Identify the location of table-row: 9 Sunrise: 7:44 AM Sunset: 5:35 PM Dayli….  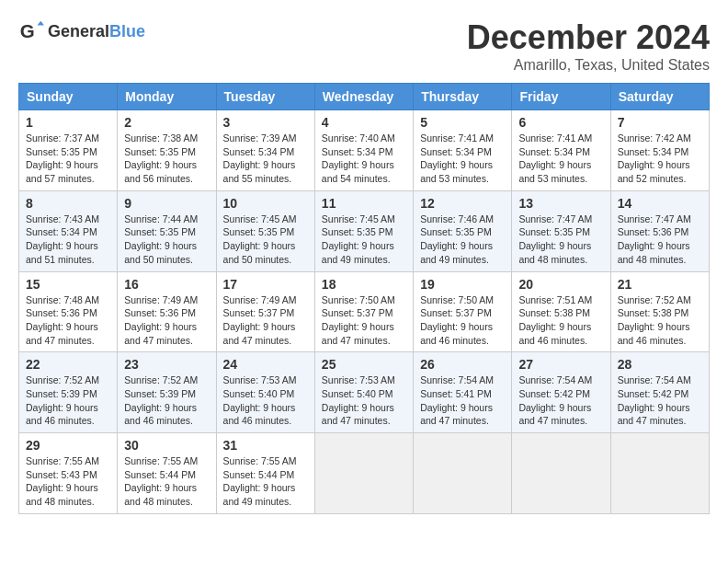
(167, 231).